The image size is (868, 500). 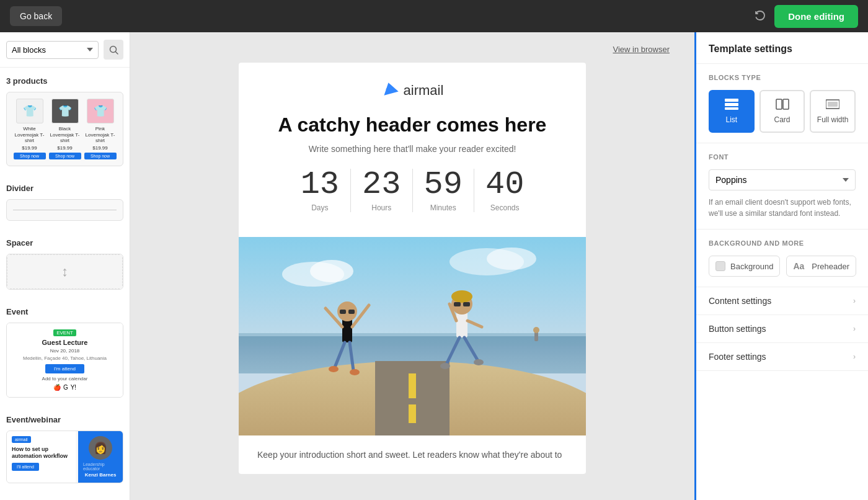 I want to click on divider-section-label: Divider, so click(x=64, y=189).